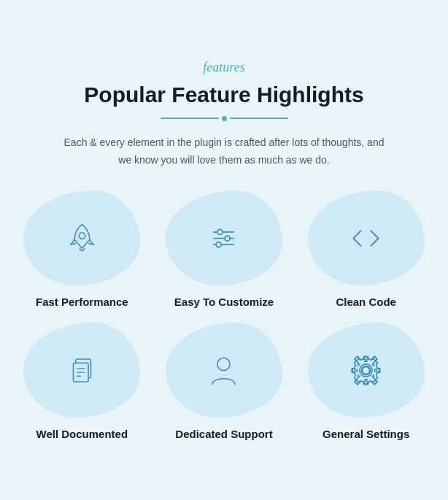  Describe the element at coordinates (366, 302) in the screenshot. I see `feature-label-clean-code: Clean Code` at that location.